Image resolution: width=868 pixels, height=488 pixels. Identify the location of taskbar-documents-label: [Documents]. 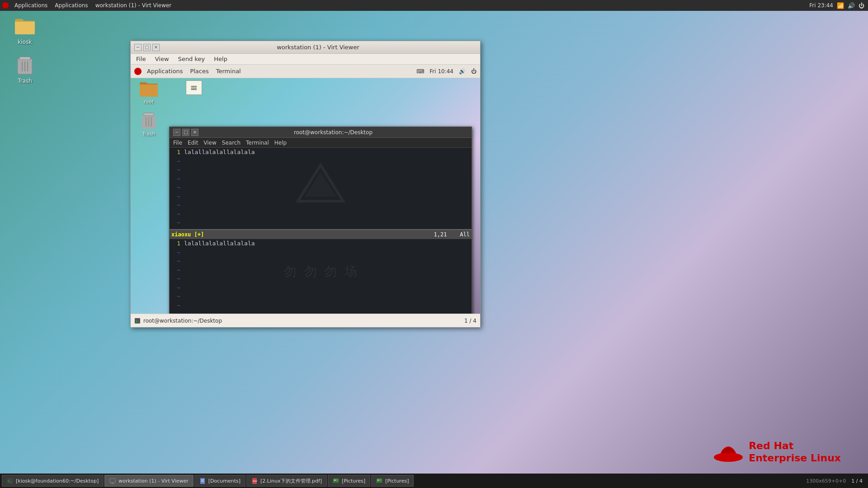
(224, 481).